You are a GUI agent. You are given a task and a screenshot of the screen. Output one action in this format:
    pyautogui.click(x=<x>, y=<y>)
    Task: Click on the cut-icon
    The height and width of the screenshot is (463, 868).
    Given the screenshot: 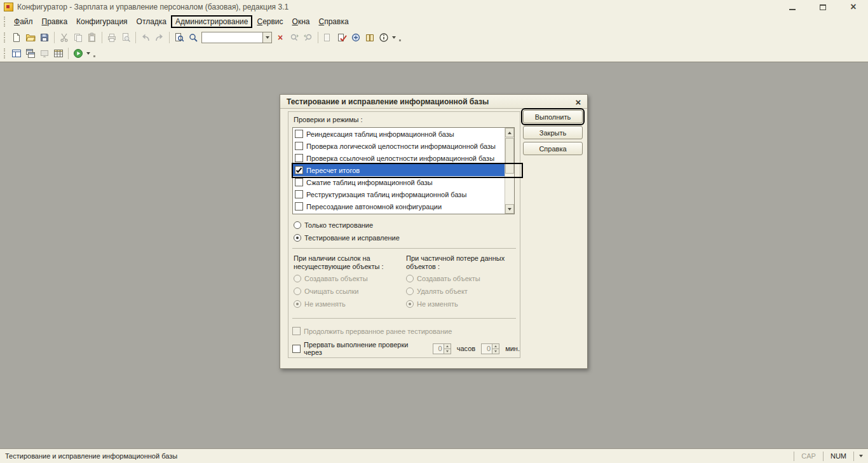 What is the action you would take?
    pyautogui.click(x=64, y=38)
    